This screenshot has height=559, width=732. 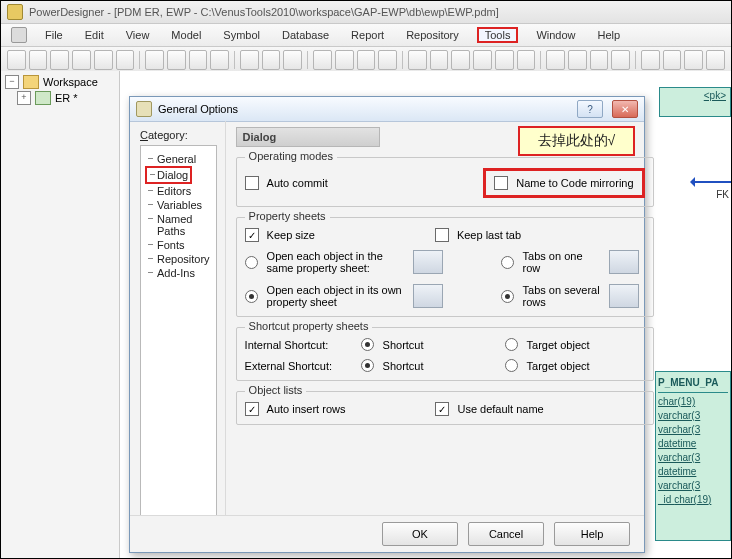 I want to click on external-shortcut-radio, so click(x=368, y=366).